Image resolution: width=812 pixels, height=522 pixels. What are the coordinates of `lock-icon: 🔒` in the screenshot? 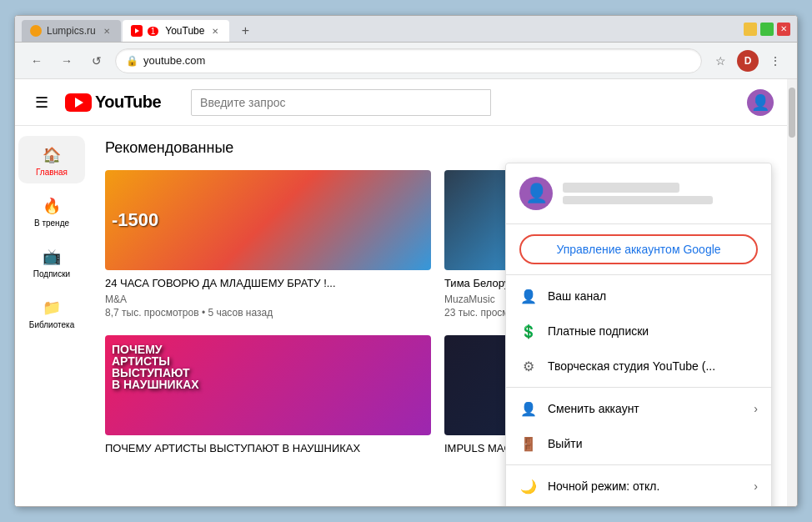 It's located at (132, 61).